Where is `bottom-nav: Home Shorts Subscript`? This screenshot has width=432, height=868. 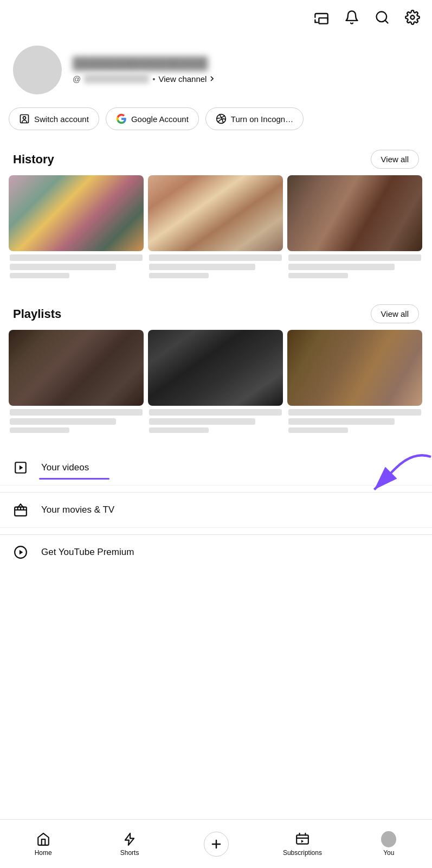
bottom-nav: Home Shorts Subscript is located at coordinates (216, 844).